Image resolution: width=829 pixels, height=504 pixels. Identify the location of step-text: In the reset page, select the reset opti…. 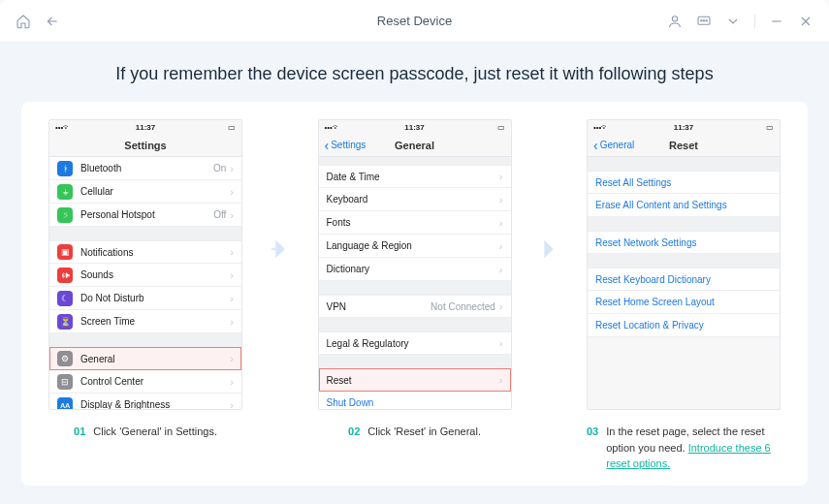
(693, 448).